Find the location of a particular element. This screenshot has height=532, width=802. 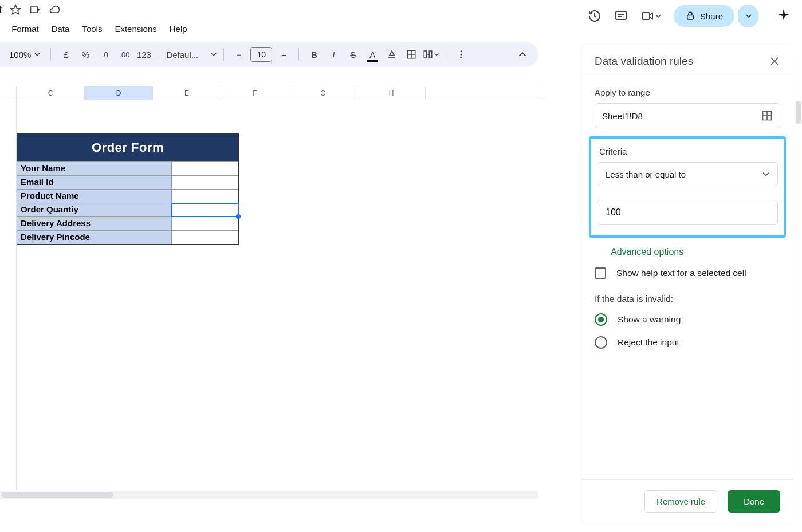

range-input: Sheet1!D8 is located at coordinates (687, 116).